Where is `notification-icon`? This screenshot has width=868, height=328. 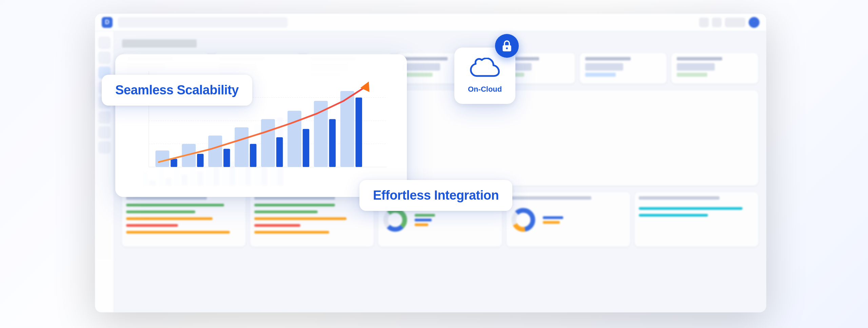 notification-icon is located at coordinates (704, 22).